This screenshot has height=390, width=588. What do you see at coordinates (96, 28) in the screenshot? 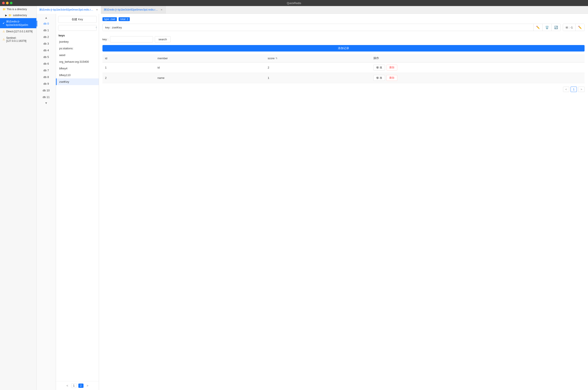
I see `search-icon: 🔍` at bounding box center [96, 28].